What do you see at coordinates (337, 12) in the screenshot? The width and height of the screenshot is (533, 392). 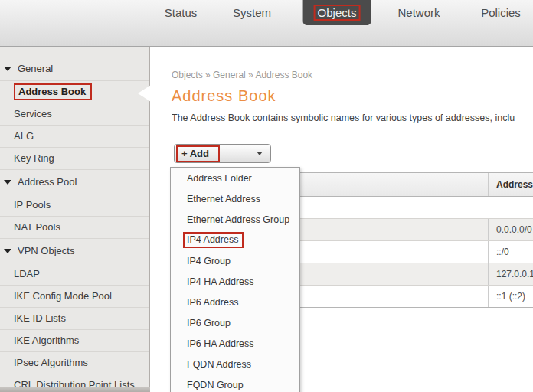 I see `annotation-red-box: Objects` at bounding box center [337, 12].